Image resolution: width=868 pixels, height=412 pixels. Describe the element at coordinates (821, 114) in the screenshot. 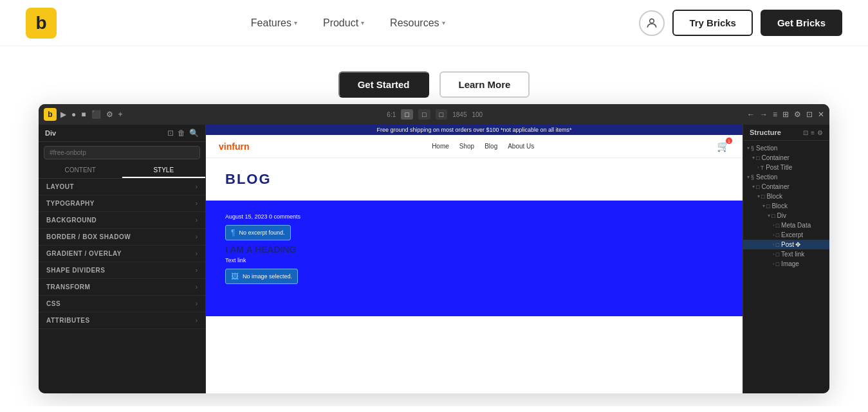

I see `close-icon: ✕` at that location.